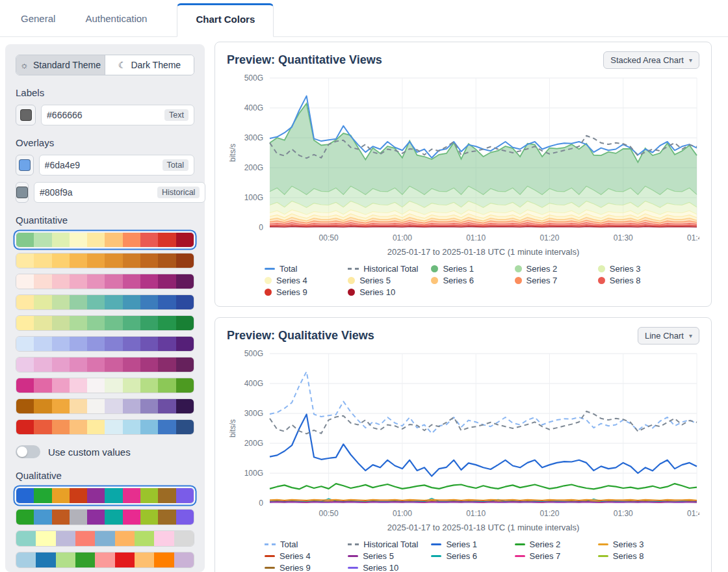 This screenshot has height=572, width=728. I want to click on legend-label: Series 5, so click(375, 281).